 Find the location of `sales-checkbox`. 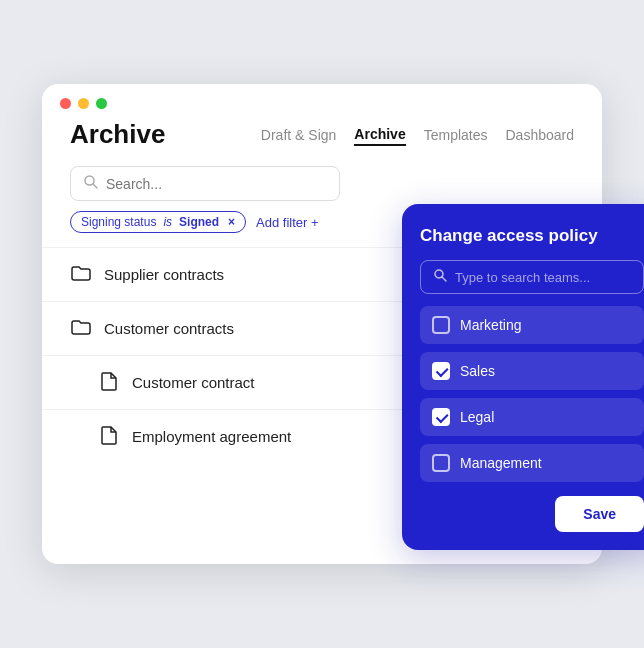

sales-checkbox is located at coordinates (441, 371).